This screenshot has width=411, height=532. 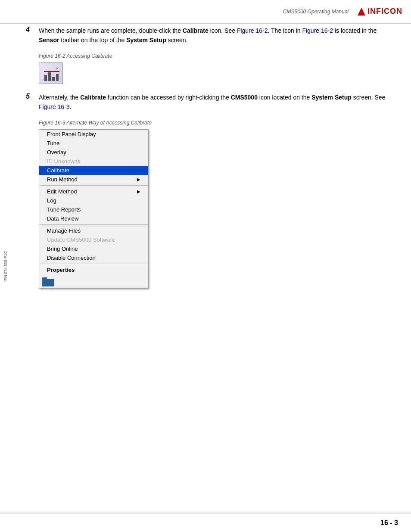 What do you see at coordinates (94, 191) in the screenshot?
I see `menu-item-edit-method: Edit Method ▶` at bounding box center [94, 191].